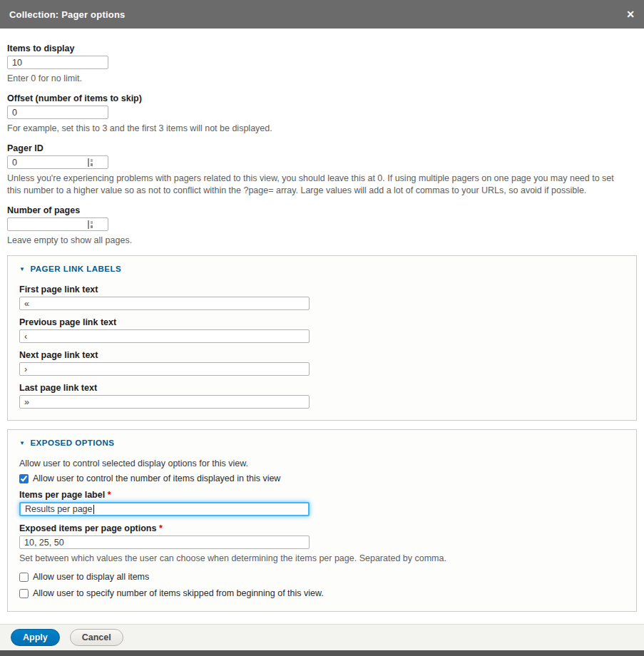  What do you see at coordinates (322, 269) in the screenshot?
I see `pager-link-labels-legend: ▼PAGER LINK LABELS` at bounding box center [322, 269].